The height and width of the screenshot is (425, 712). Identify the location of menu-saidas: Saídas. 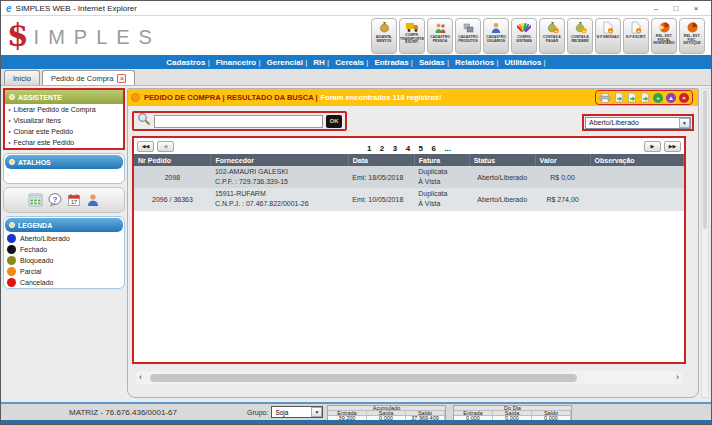
(434, 62).